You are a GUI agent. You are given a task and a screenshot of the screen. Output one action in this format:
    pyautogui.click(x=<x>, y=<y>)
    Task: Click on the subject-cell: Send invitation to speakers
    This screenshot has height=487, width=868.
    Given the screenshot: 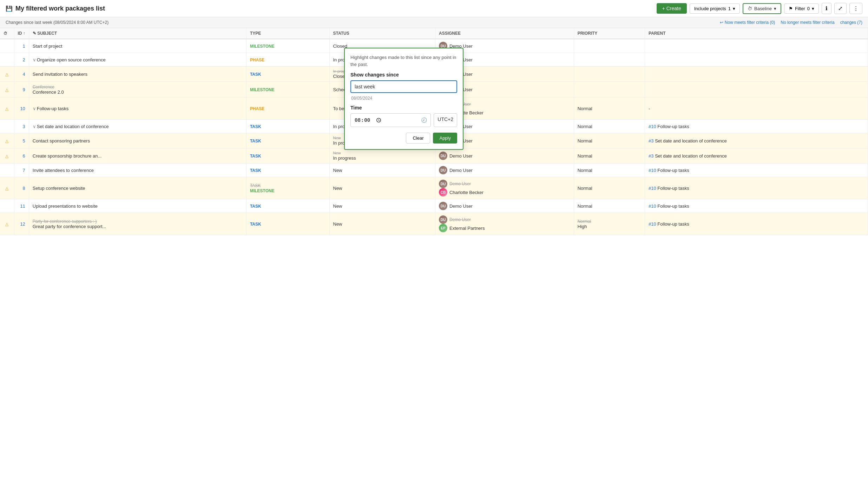 What is the action you would take?
    pyautogui.click(x=138, y=74)
    